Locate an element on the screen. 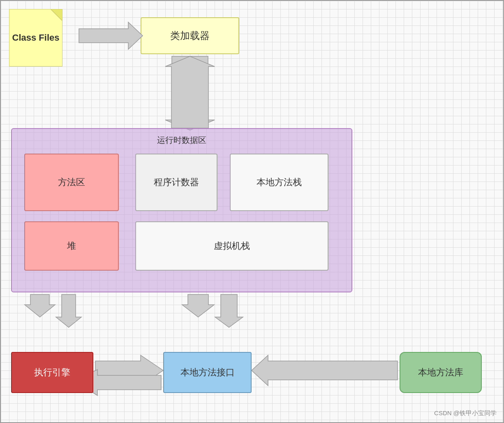  jvm-stack-label: 虚拟机栈 is located at coordinates (232, 246).